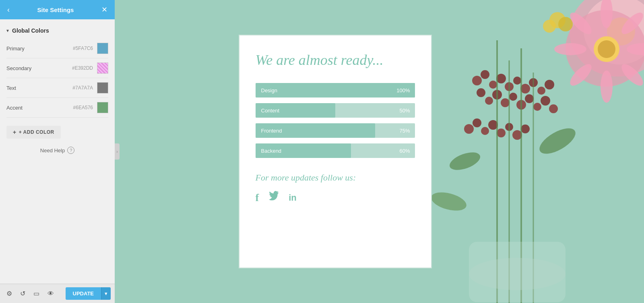 The width and height of the screenshot is (644, 303). I want to click on preview-footer-title: For more updates follow us:, so click(335, 178).